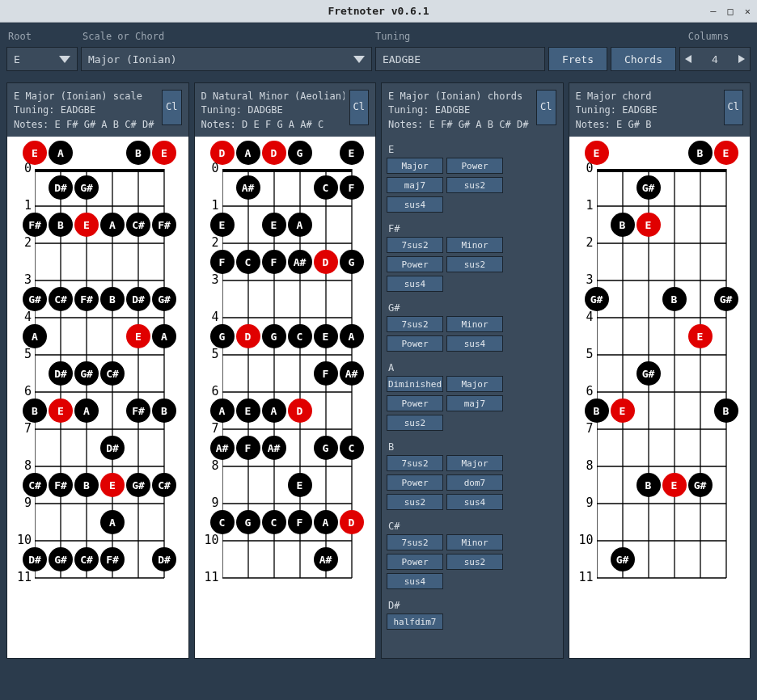 This screenshot has height=700, width=757. What do you see at coordinates (273, 97) in the screenshot?
I see `panel-title: D Natural Minor (Aeolian) s` at bounding box center [273, 97].